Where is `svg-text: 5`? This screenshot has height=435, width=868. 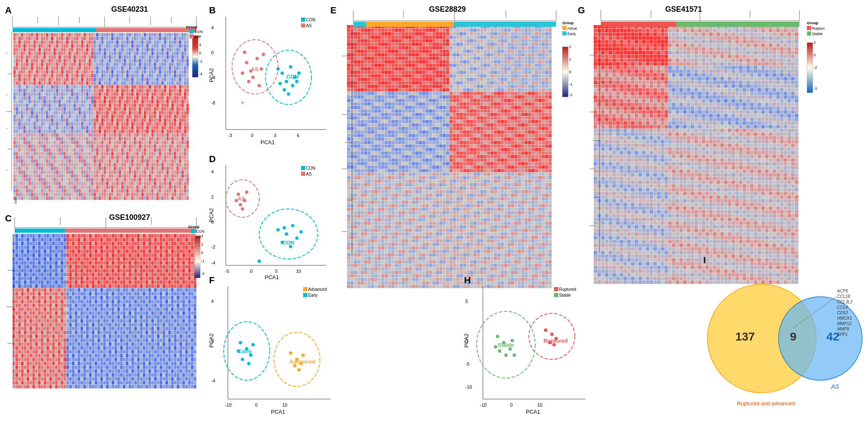
svg-text: 5 is located at coordinates (276, 271).